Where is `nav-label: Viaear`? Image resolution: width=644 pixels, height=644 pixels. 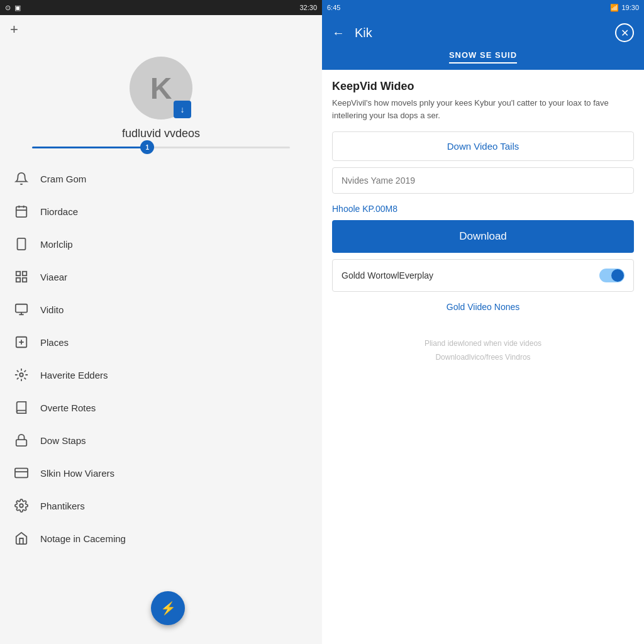
nav-label: Viaear is located at coordinates (54, 277).